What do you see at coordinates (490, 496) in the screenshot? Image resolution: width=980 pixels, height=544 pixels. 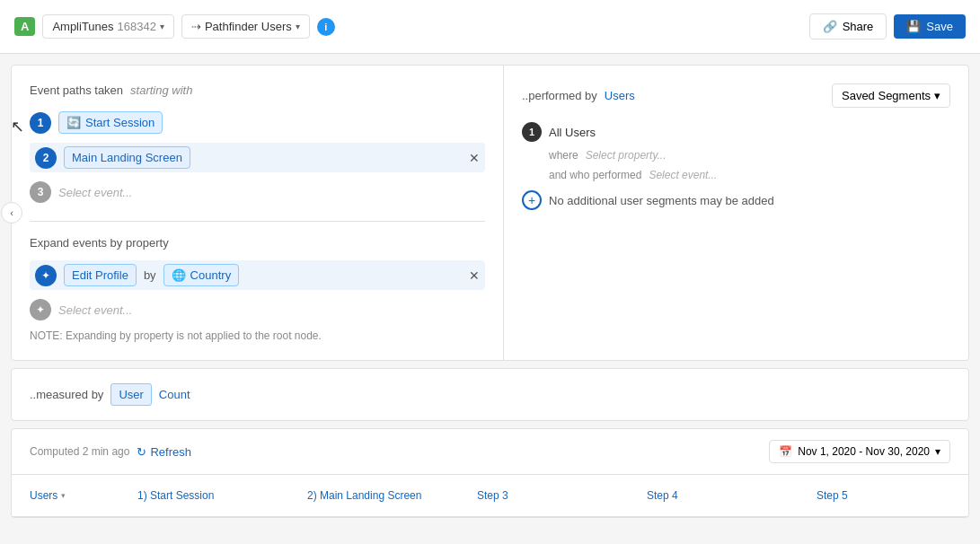 I see `table-header: Users▾1) Start Session2) Main Landing Sc…` at bounding box center [490, 496].